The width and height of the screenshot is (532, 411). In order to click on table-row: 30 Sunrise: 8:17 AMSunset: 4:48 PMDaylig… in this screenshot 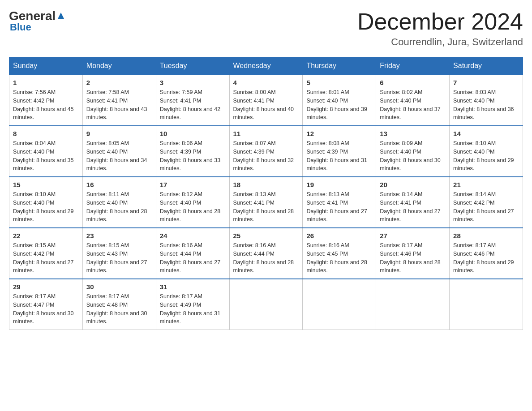, I will do `click(119, 304)`.